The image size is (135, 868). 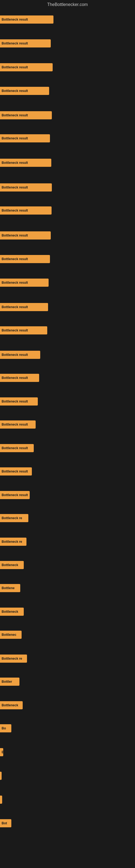 I want to click on bottleneck-result-label: Bottlenec, so click(x=9, y=635).